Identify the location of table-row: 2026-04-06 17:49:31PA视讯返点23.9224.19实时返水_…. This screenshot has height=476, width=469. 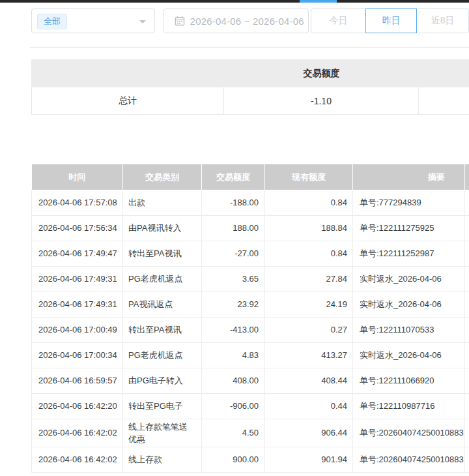
(250, 304).